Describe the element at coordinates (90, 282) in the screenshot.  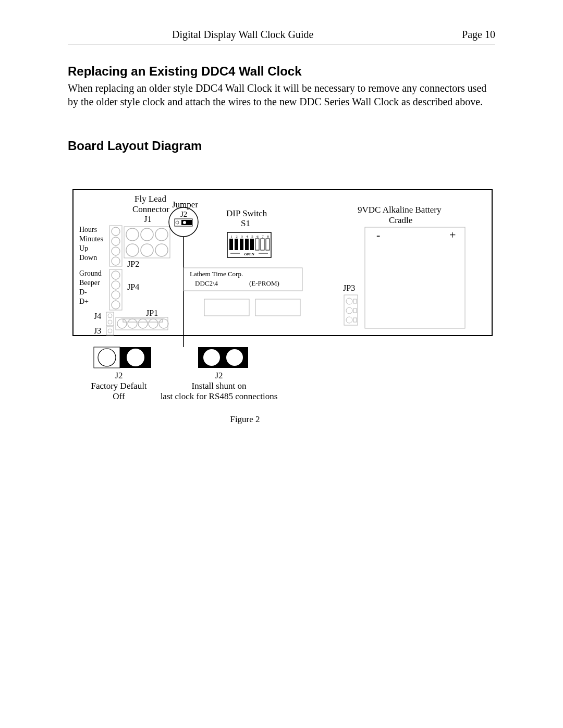
I see `svg-text: Beeper` at that location.